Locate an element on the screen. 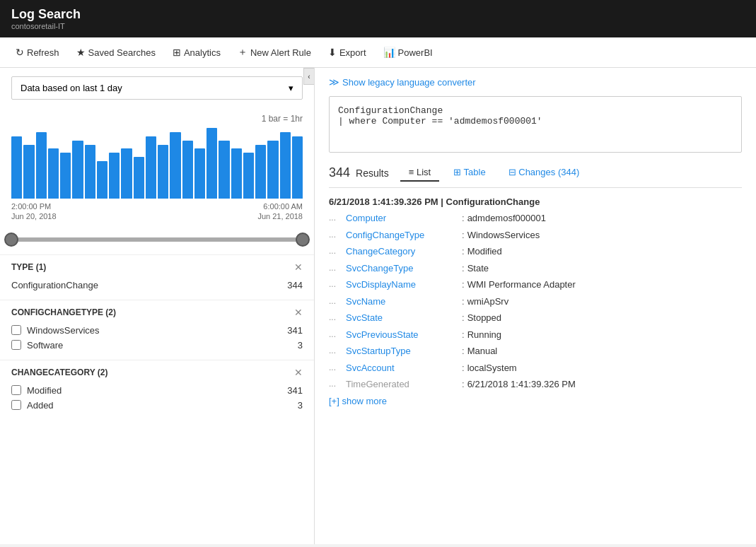 The width and height of the screenshot is (756, 547). result-field-key: ConfigChangeType is located at coordinates (402, 235).